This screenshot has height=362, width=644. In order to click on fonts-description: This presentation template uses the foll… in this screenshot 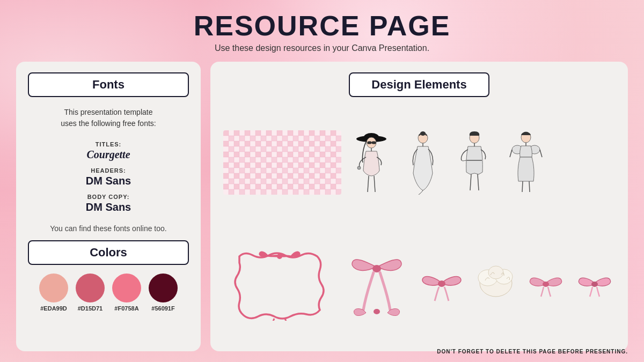, I will do `click(108, 117)`.